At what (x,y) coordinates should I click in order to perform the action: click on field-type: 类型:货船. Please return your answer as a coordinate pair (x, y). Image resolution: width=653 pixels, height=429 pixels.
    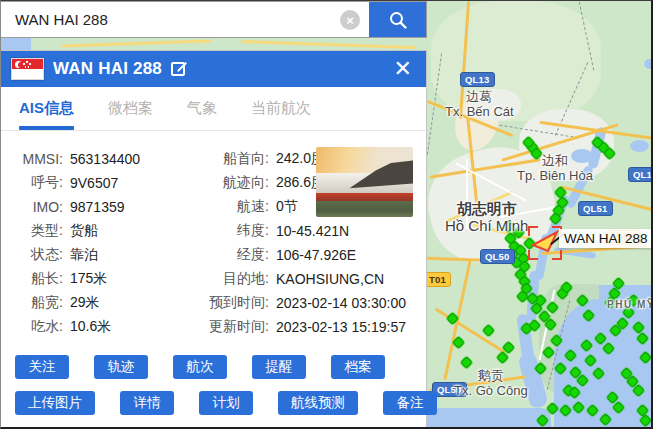
    Looking at the image, I should click on (74, 231).